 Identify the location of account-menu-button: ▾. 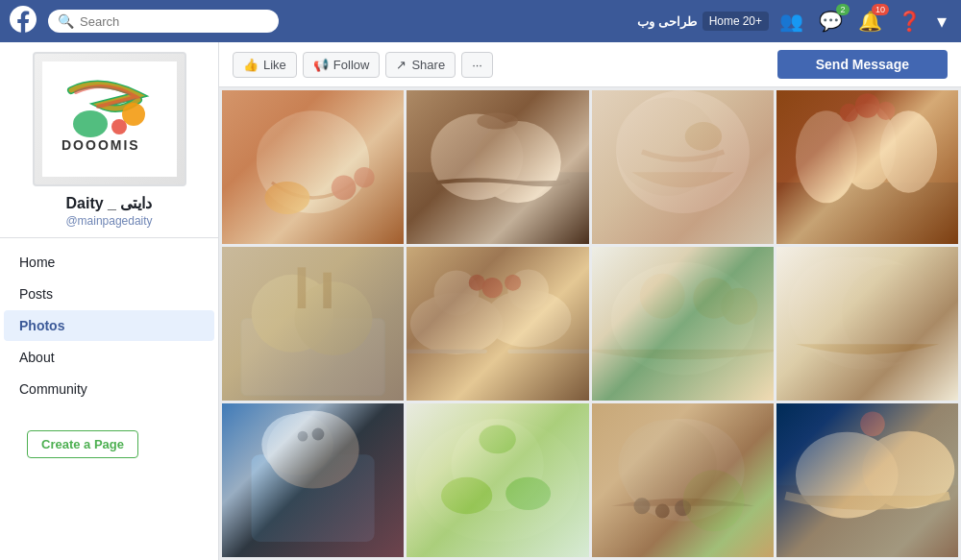
(942, 21).